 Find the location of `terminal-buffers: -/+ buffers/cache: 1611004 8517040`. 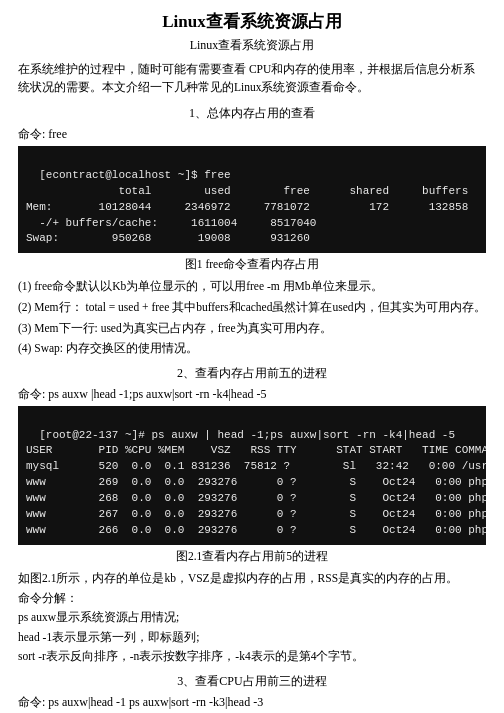

terminal-buffers: -/+ buffers/cache: 1611004 8517040 is located at coordinates (171, 223).